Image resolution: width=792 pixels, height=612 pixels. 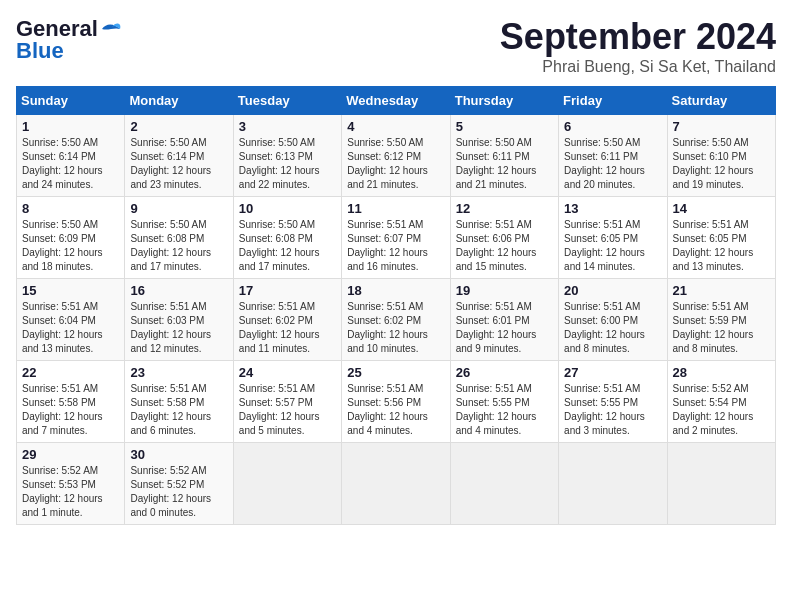 What do you see at coordinates (396, 238) in the screenshot?
I see `calendar-day-11: 11 Sunrise: 5:51 AMSunset: 6:07 PMDaylig…` at bounding box center [396, 238].